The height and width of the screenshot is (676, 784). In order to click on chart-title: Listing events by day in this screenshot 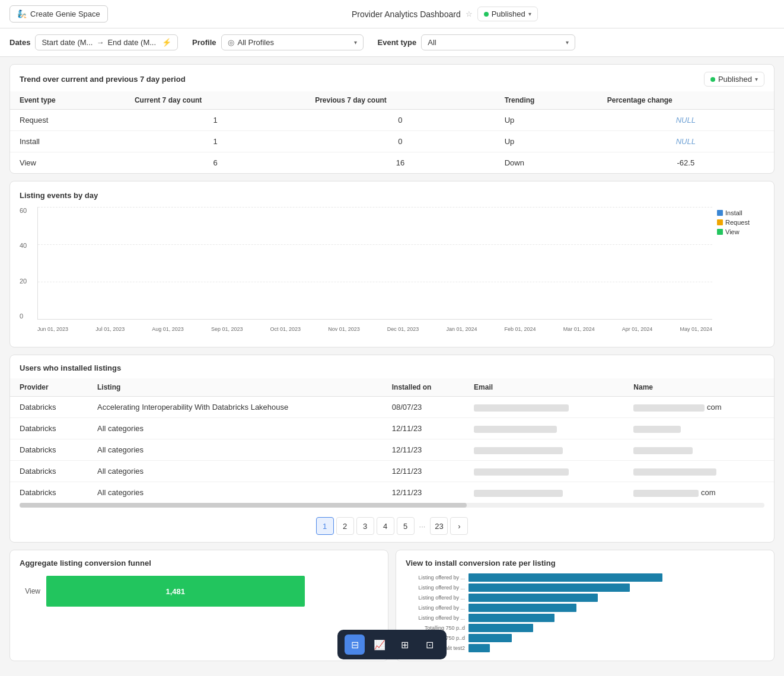, I will do `click(392, 196)`.